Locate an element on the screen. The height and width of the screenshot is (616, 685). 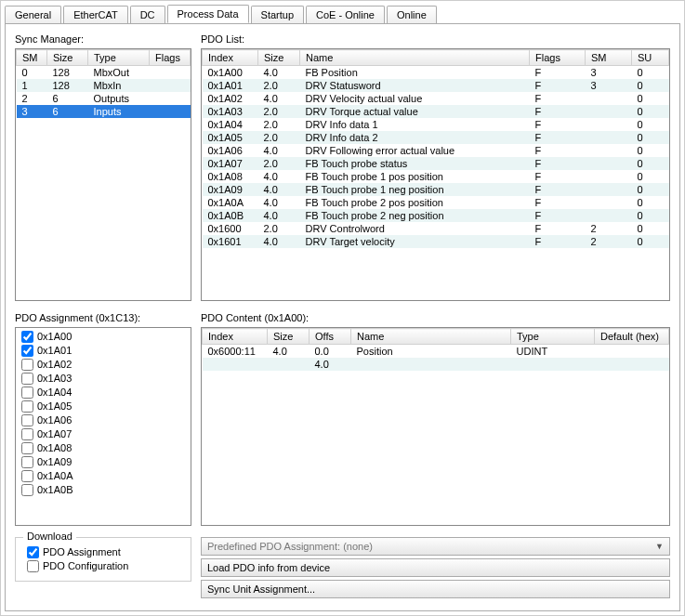
table-row: 0x1A072.0FB Touch probe statusF0 is located at coordinates (436, 164).